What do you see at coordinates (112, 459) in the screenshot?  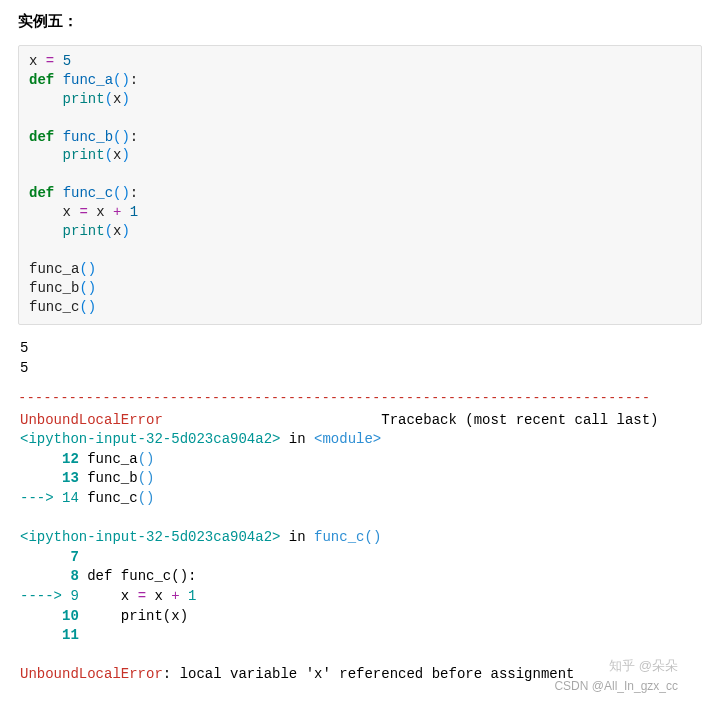 I see `tb-code: func_a` at bounding box center [112, 459].